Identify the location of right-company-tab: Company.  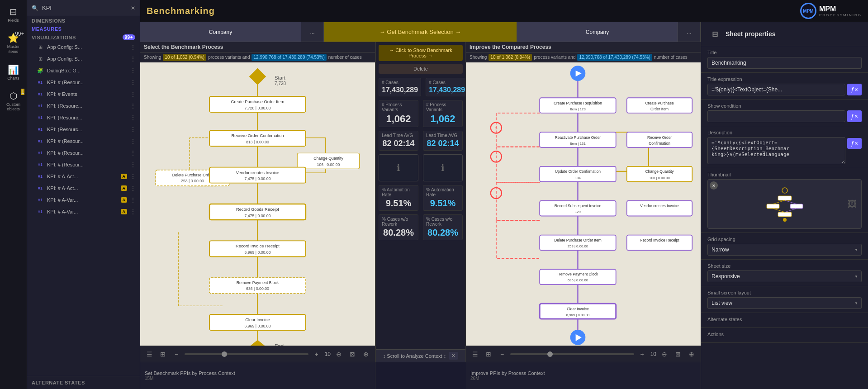
(598, 32).